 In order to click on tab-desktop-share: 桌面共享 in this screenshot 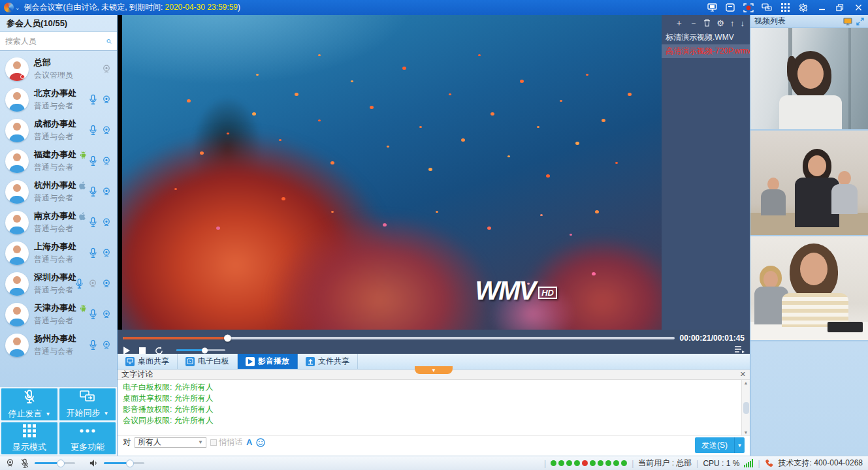, I will do `click(148, 362)`.